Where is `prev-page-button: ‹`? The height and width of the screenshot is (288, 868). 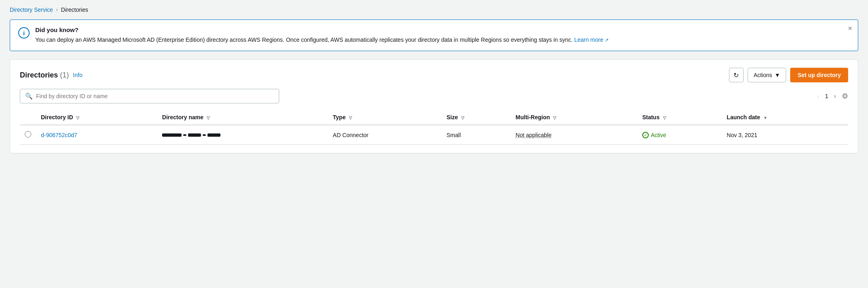 prev-page-button: ‹ is located at coordinates (819, 96).